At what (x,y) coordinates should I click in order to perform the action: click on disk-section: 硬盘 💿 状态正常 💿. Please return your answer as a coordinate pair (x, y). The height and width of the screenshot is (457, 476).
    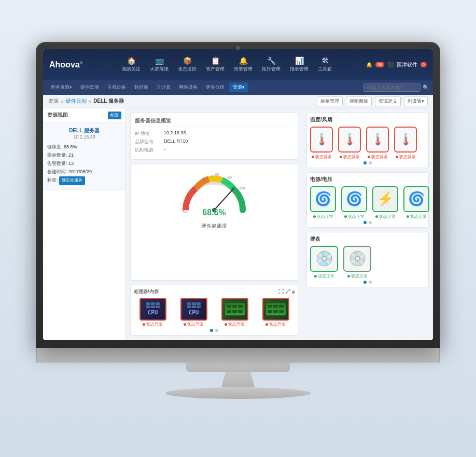
    Looking at the image, I should click on (368, 259).